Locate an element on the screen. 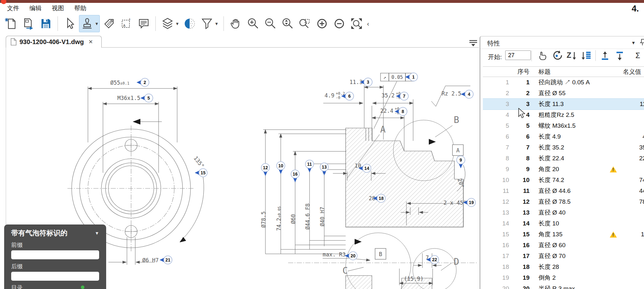 Image resolution: width=644 pixels, height=289 pixels. balloon-2: 2 is located at coordinates (143, 82).